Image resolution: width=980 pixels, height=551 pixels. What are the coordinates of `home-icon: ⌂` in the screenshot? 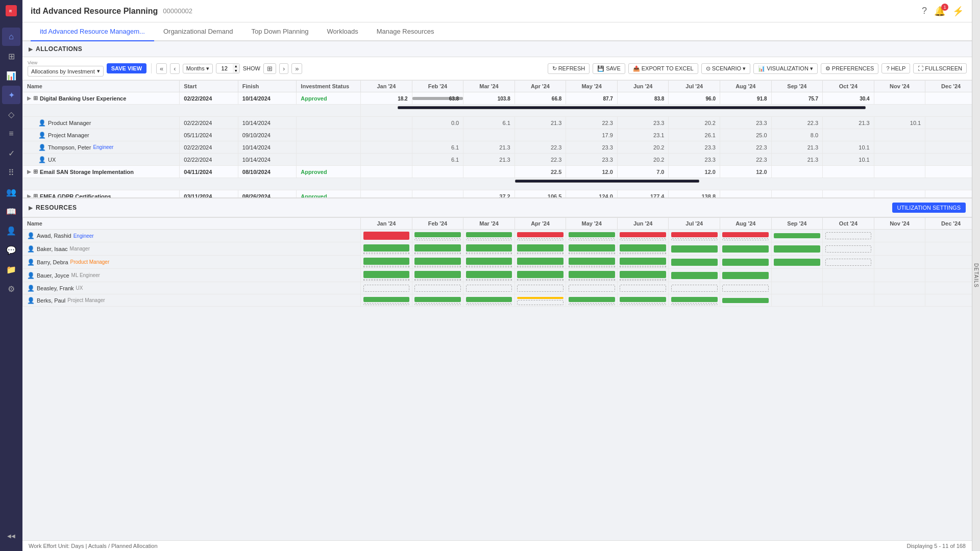 It's located at (11, 37).